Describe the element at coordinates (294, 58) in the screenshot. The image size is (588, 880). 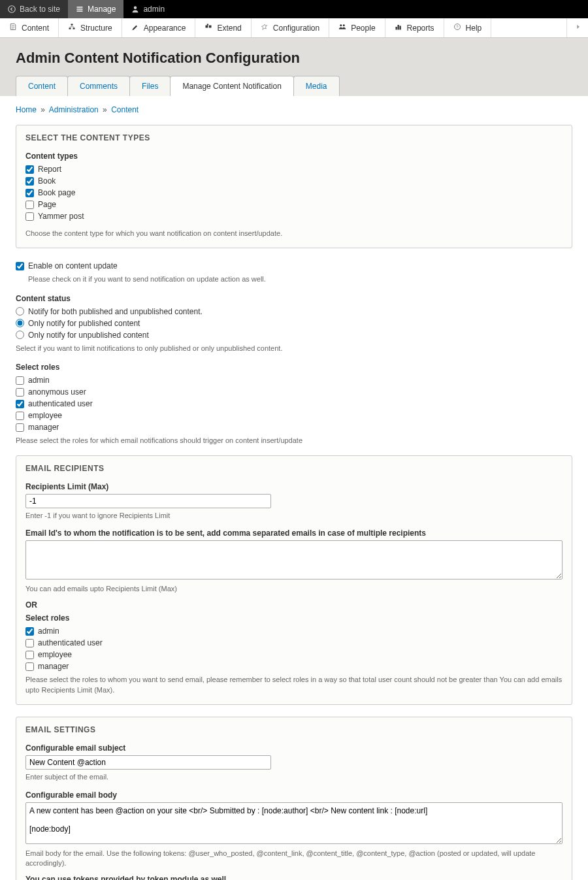
I see `page-title: Admin Content Notification Configuration` at that location.